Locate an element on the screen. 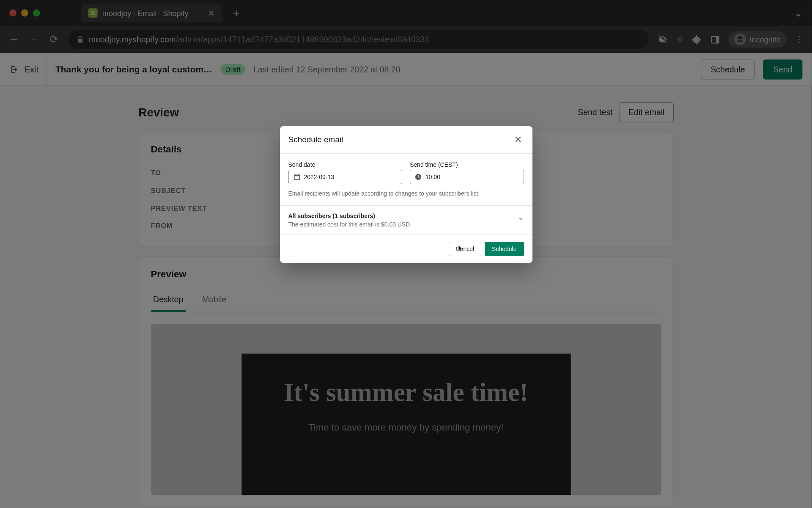 The image size is (812, 508). modal-hint: Email recipients will update according t… is located at coordinates (406, 193).